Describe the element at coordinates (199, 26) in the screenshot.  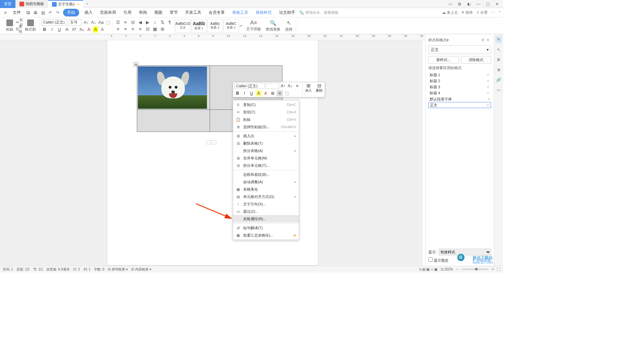
I see `style-h1: AaBb标题 1` at that location.